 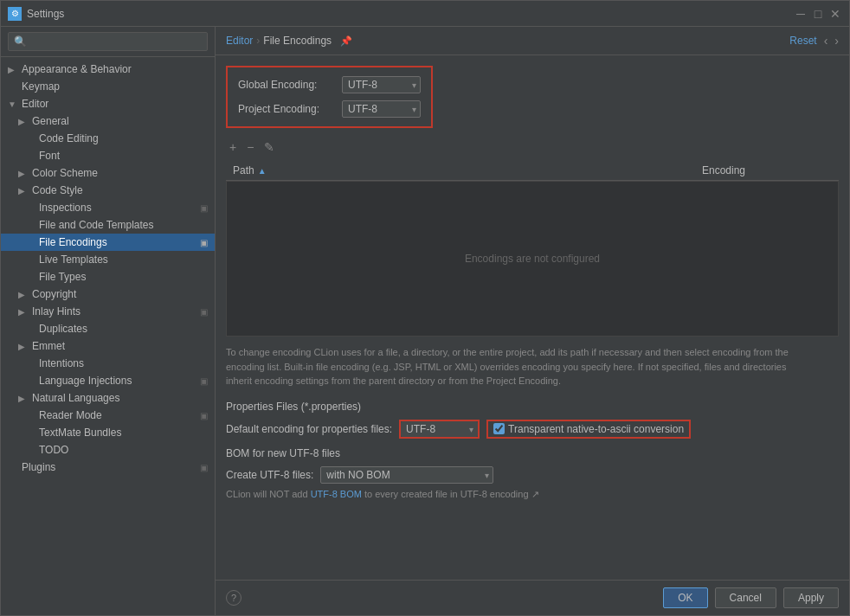 What do you see at coordinates (23, 311) in the screenshot?
I see `expand-arrow-inlay-hints: ▶` at bounding box center [23, 311].